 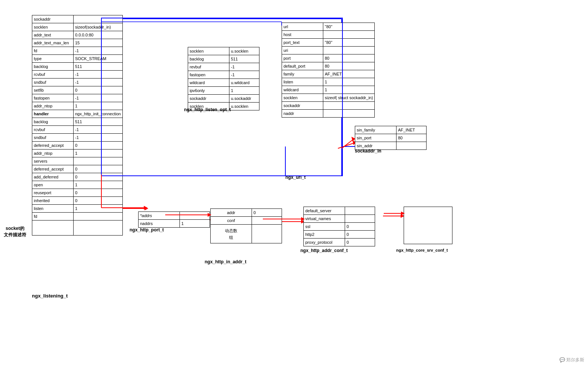 I want to click on ngx-http-core-srv-conf-t-box, so click(x=428, y=225).